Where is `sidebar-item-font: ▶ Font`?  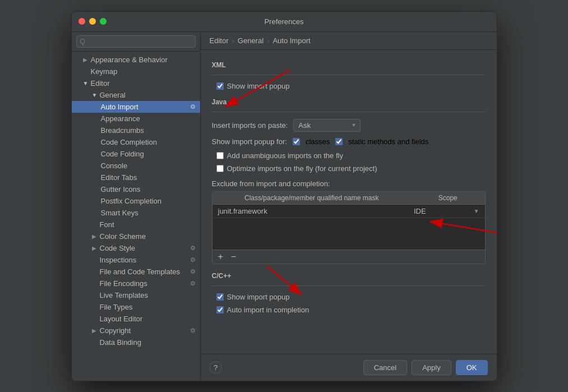 sidebar-item-font: ▶ Font is located at coordinates (136, 224).